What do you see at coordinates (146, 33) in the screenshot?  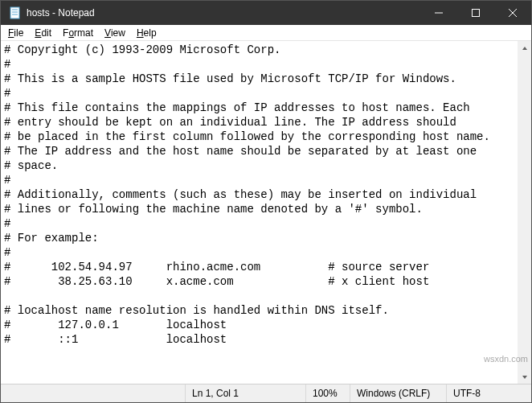 I see `menu-help: Help` at bounding box center [146, 33].